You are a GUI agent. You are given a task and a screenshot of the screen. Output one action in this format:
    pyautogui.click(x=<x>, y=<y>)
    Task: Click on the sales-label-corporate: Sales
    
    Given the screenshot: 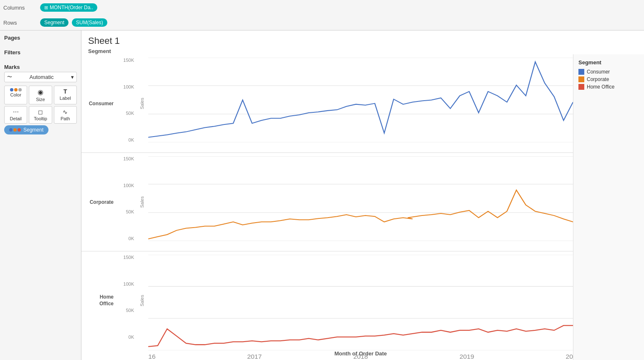 What is the action you would take?
    pyautogui.click(x=142, y=202)
    